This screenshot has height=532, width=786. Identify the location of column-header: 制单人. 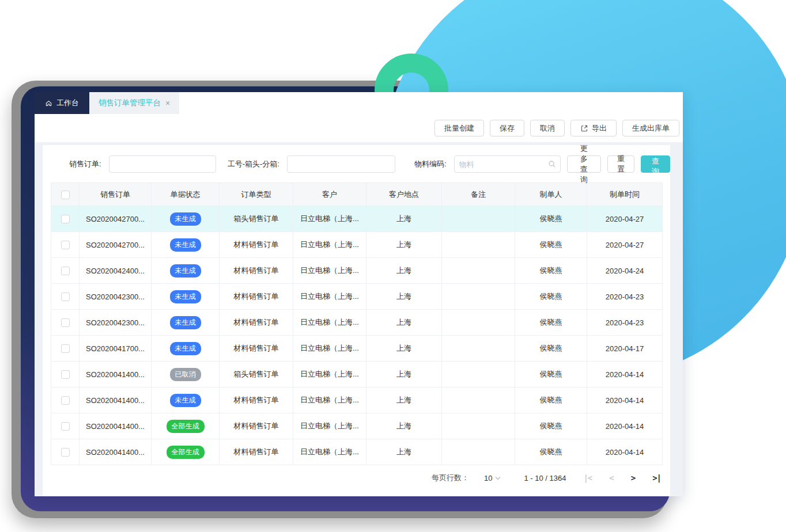
(551, 195).